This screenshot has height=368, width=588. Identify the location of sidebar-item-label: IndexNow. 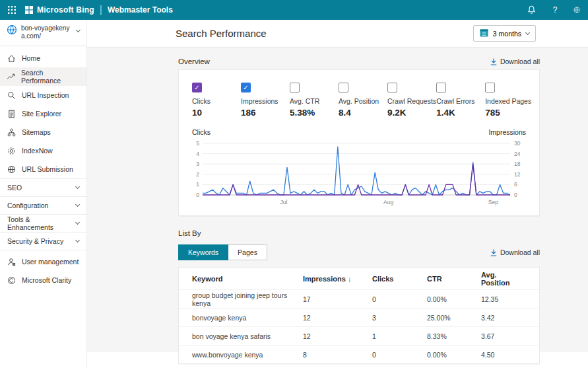
(37, 151).